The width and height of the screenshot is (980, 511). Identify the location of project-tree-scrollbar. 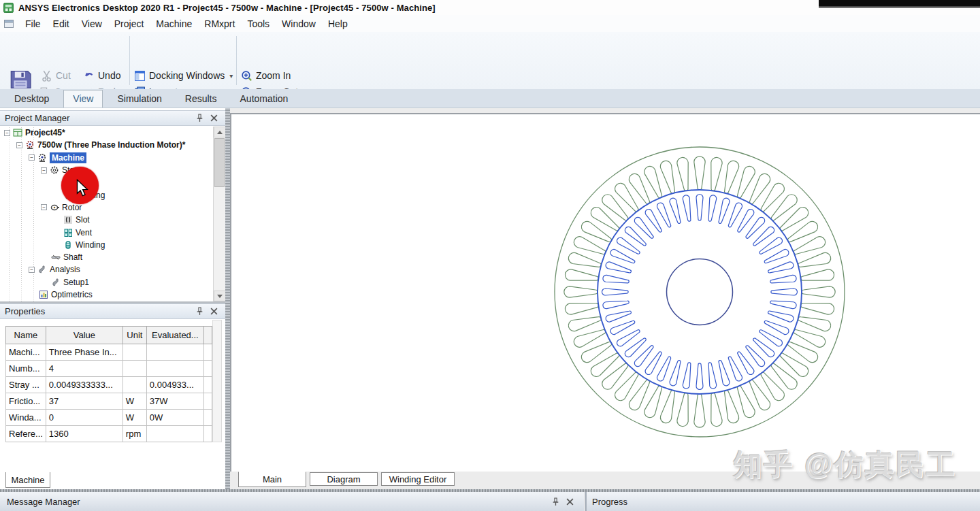
(219, 214).